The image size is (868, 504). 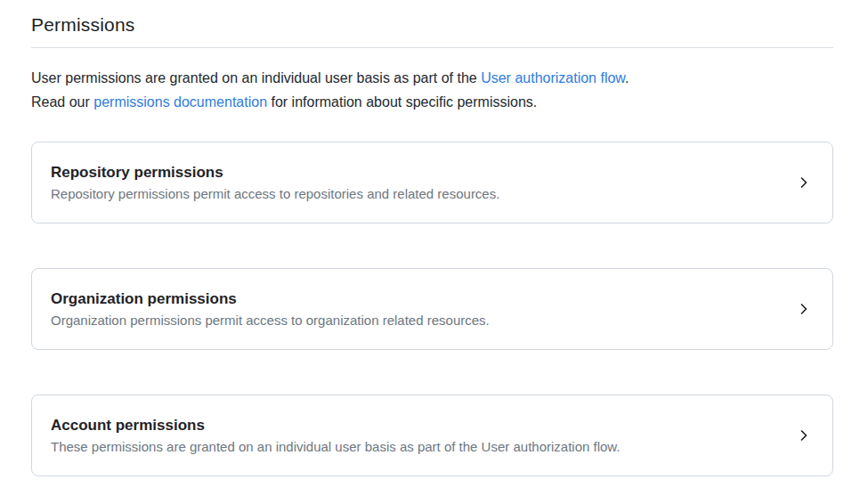 What do you see at coordinates (336, 447) in the screenshot?
I see `card-description: These permissions are granted on an indi…` at bounding box center [336, 447].